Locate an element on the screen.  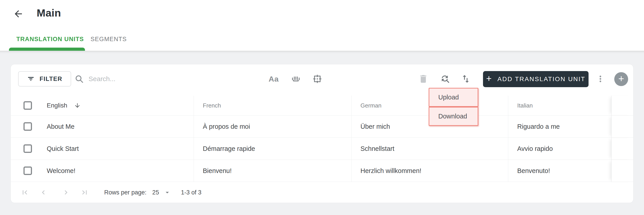
focus-frame-button is located at coordinates (318, 79).